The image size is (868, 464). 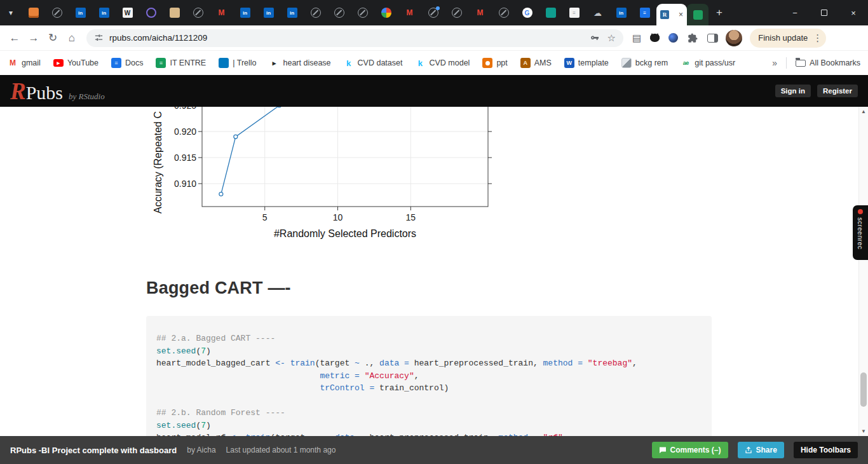 I want to click on linkedin-icon: in, so click(x=292, y=13).